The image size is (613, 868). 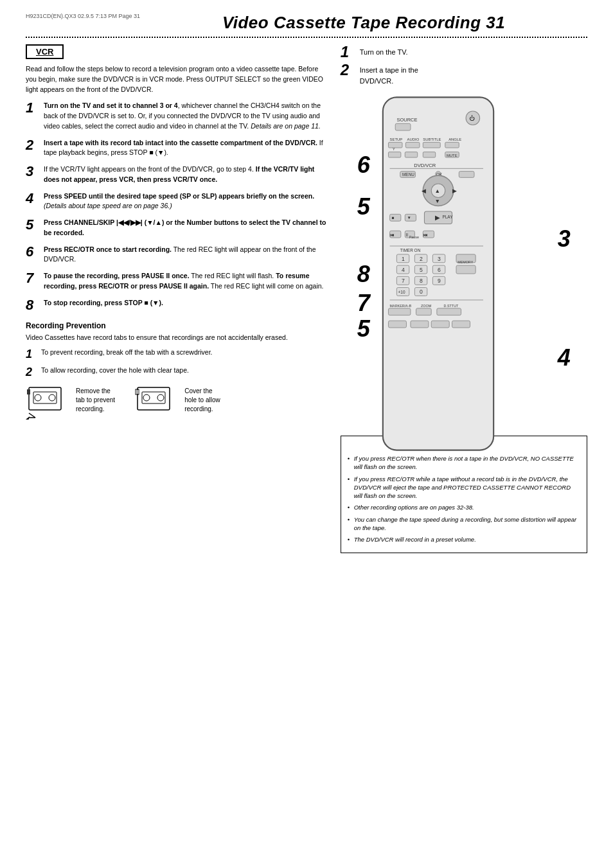 What do you see at coordinates (452, 155) in the screenshot?
I see `svg-text: MUTE` at bounding box center [452, 155].